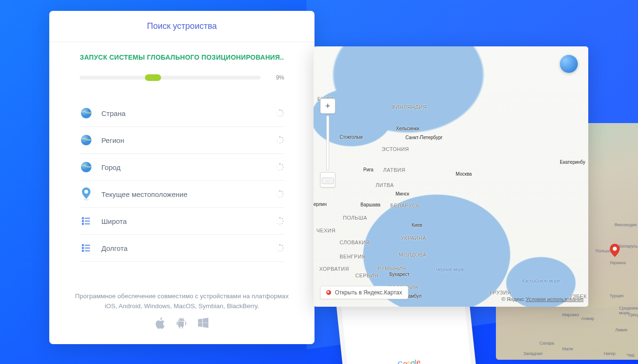 Image resolution: width=638 pixels, height=364 pixels. What do you see at coordinates (184, 248) in the screenshot?
I see `field-label: Долгота` at bounding box center [184, 248].